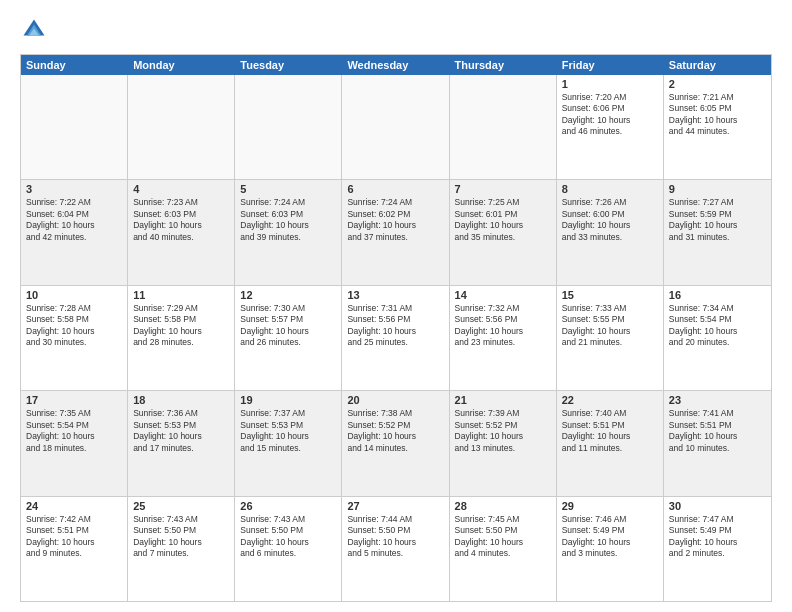 The image size is (792, 612). What do you see at coordinates (610, 443) in the screenshot?
I see `calendar-cell: 22Sunrise: 7:40 AM Sunset: 5:51 PM Dayli…` at bounding box center [610, 443].